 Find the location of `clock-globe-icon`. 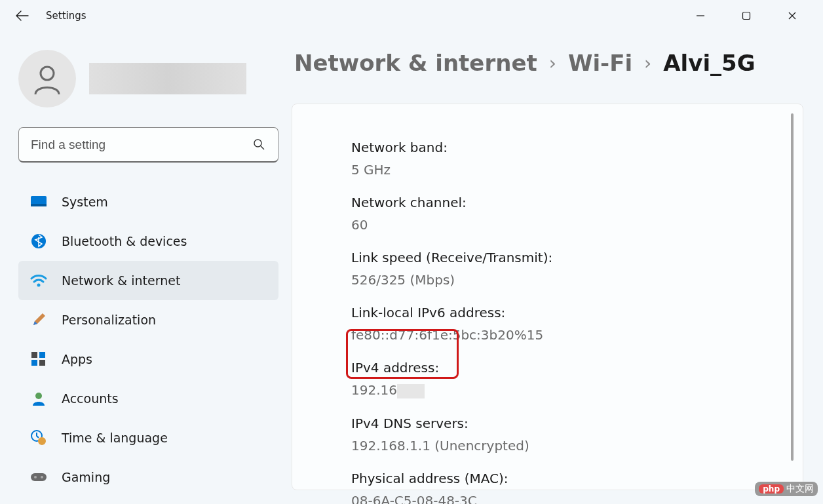

clock-globe-icon is located at coordinates (39, 438).